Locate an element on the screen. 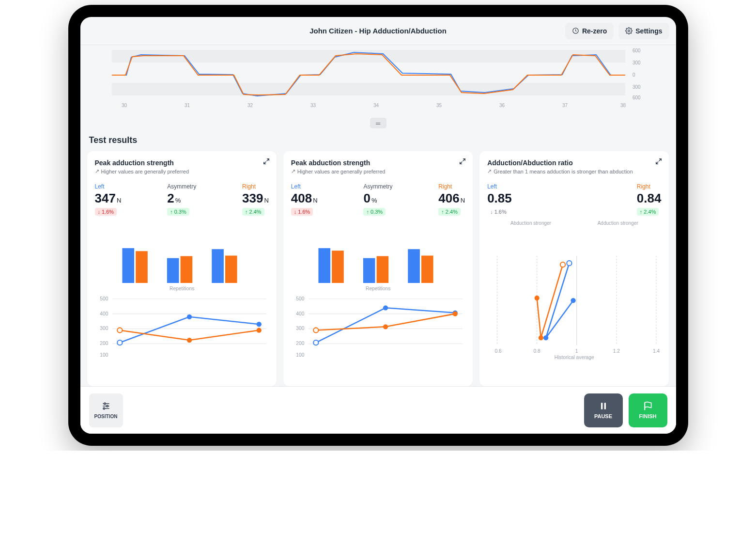 This screenshot has width=756, height=549. metric-asymmetry: Asymmetry 2% ↑ 0.3% is located at coordinates (182, 200).